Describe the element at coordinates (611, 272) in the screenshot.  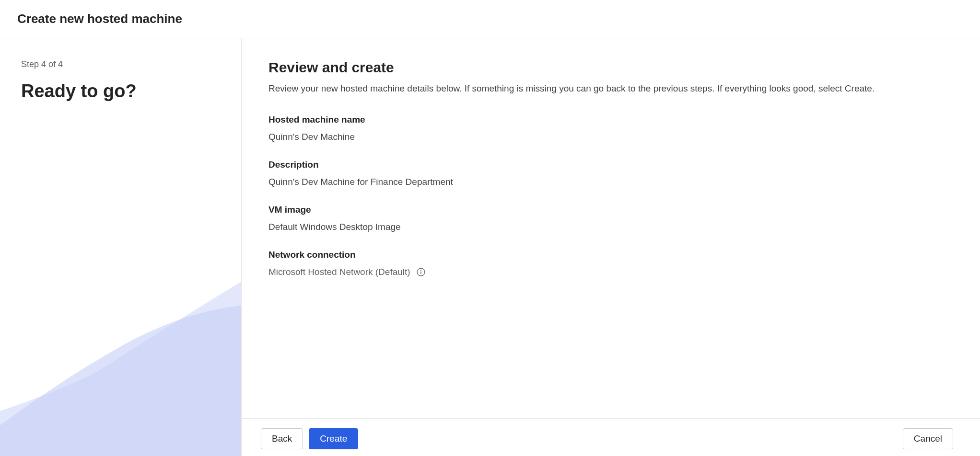
I see `value-network-connection: Microsoft Hosted Network (Default)` at that location.